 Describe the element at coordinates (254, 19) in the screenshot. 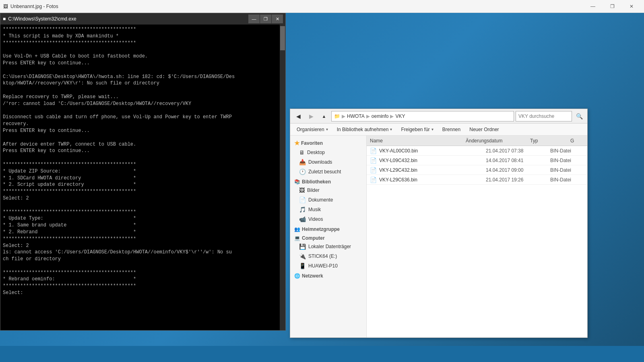

I see `cmd-minimize-button: —` at that location.